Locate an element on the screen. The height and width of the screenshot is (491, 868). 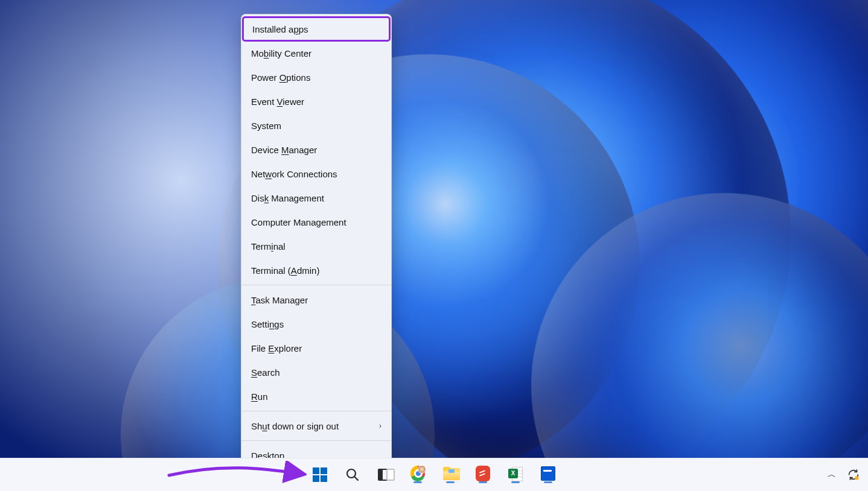
task-view-icon is located at coordinates (385, 475).